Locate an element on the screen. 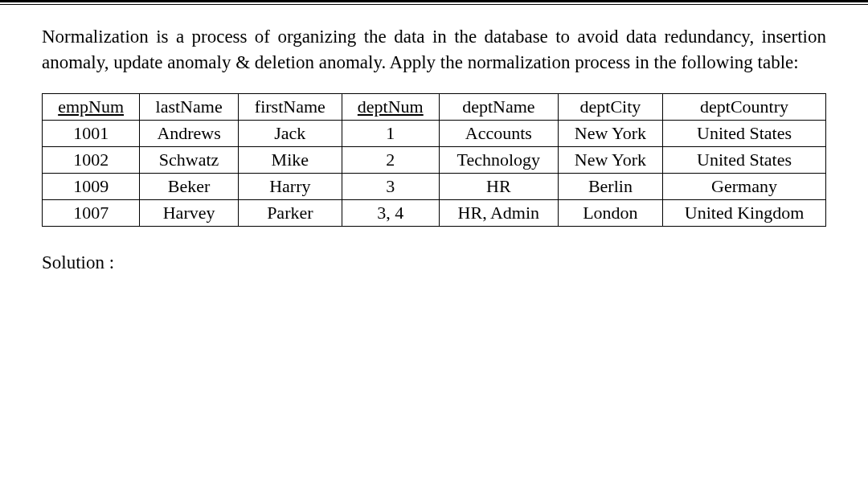  cell-empnum: 1002 is located at coordinates (92, 161).